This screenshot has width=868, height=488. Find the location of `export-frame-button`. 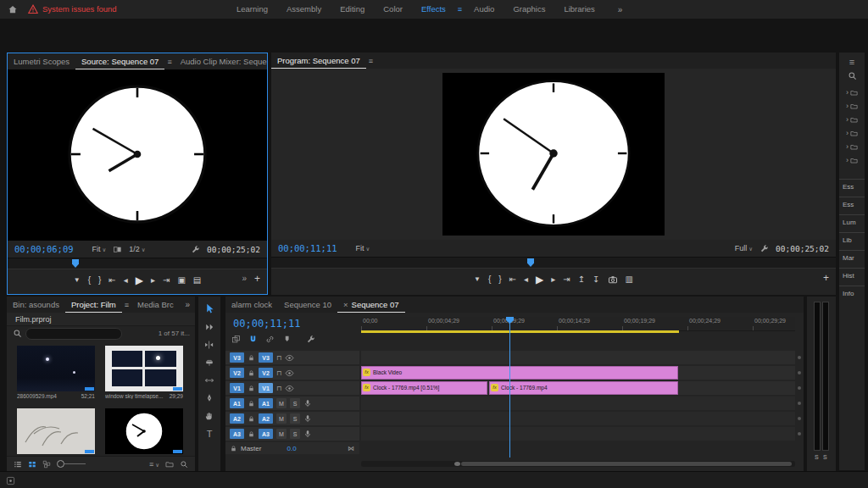

export-frame-button is located at coordinates (613, 280).